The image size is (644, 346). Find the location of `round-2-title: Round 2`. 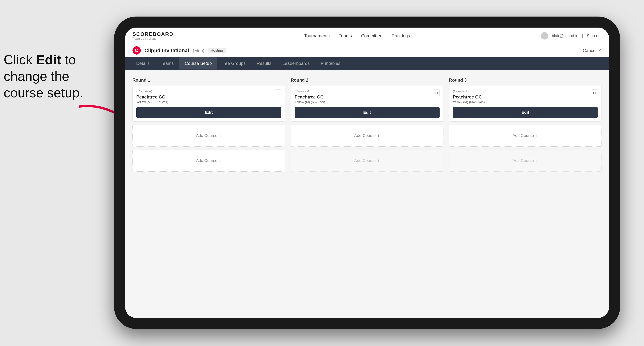

round-2-title: Round 2 is located at coordinates (367, 80).